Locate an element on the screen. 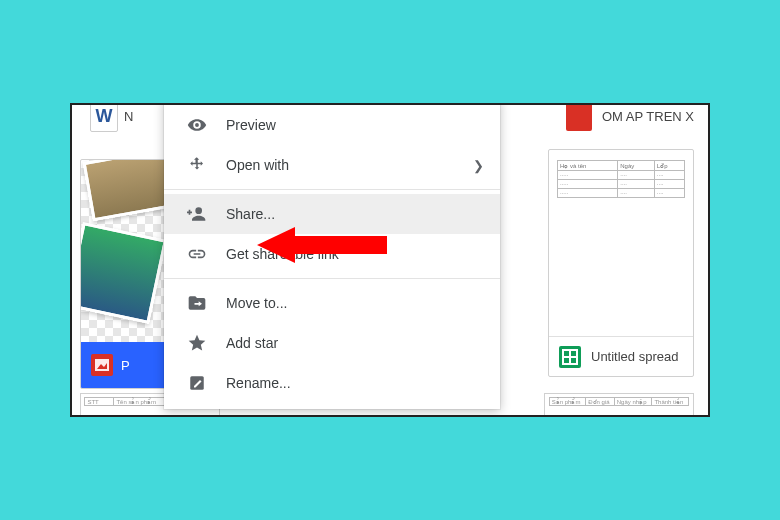 The height and width of the screenshot is (520, 780). person-add-icon is located at coordinates (197, 214).